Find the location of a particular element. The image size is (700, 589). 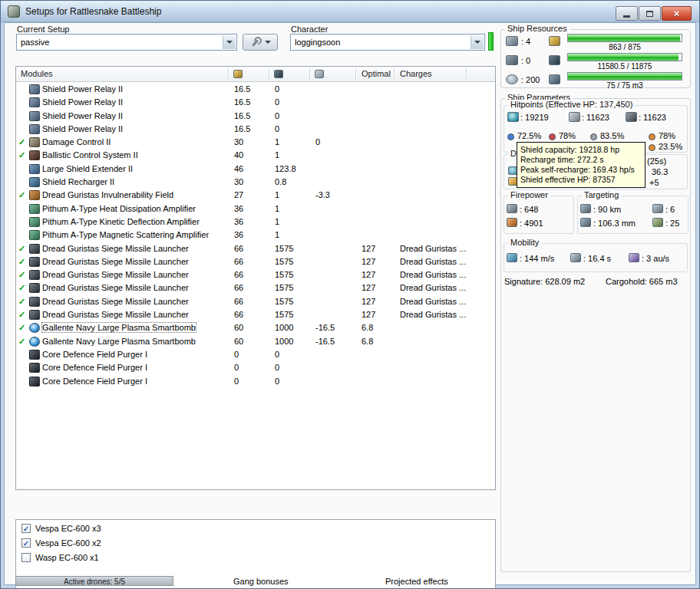

volley-icon is located at coordinates (512, 222).